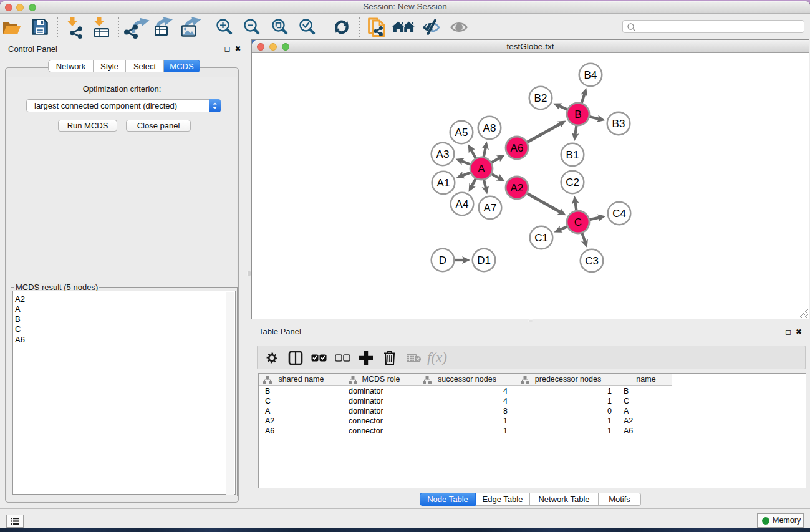 The height and width of the screenshot is (532, 810). I want to click on svg-text: A2, so click(518, 188).